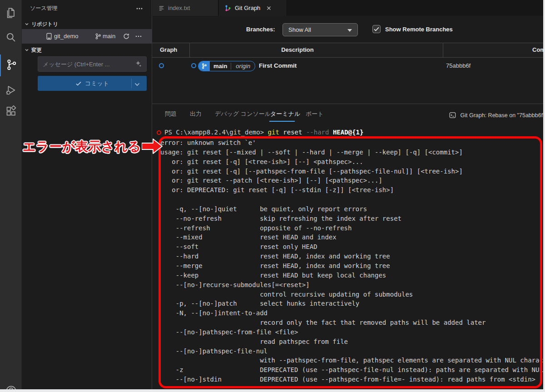 The image size is (545, 392). I want to click on search-icon, so click(11, 38).